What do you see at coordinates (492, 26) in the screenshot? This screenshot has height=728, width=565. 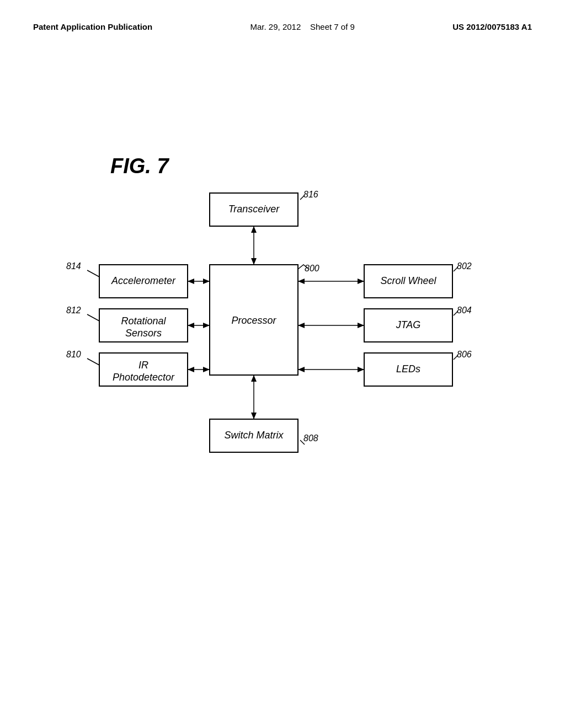 I see `patent-number: US 2012/0075183 A1` at bounding box center [492, 26].